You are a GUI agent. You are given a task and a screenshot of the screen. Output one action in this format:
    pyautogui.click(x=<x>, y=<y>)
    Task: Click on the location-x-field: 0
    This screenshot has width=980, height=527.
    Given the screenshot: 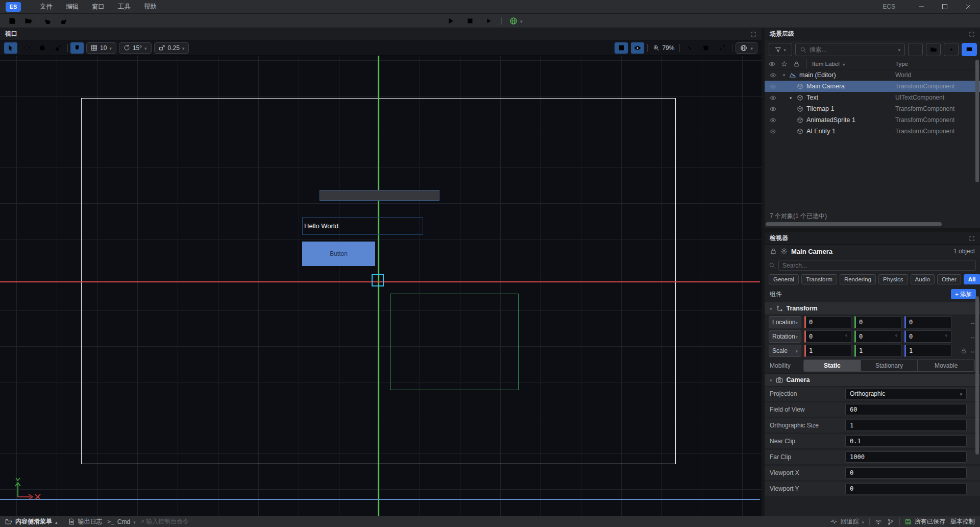 What is the action you would take?
    pyautogui.click(x=828, y=322)
    